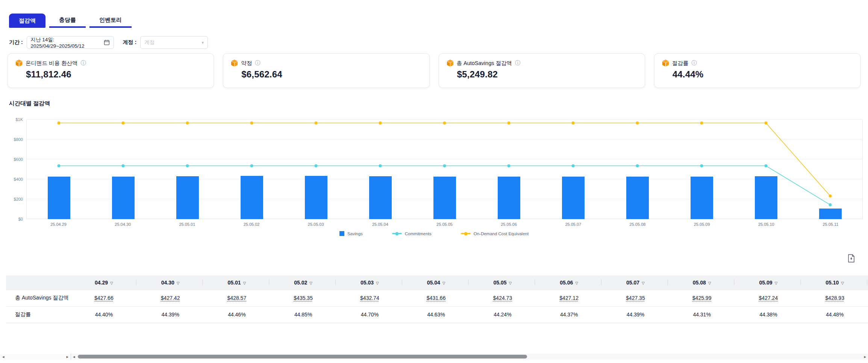 The height and width of the screenshot is (363, 868). I want to click on cell-value-link: $427.42, so click(171, 298).